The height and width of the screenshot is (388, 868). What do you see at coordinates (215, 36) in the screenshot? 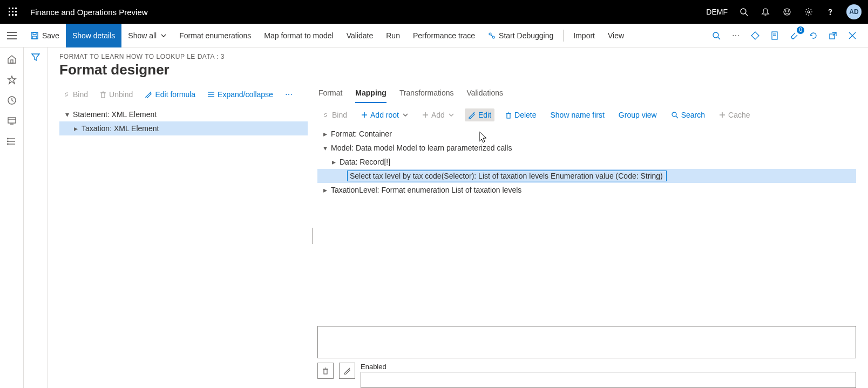
I see `format-enumerations-button: Format enumerations` at bounding box center [215, 36].